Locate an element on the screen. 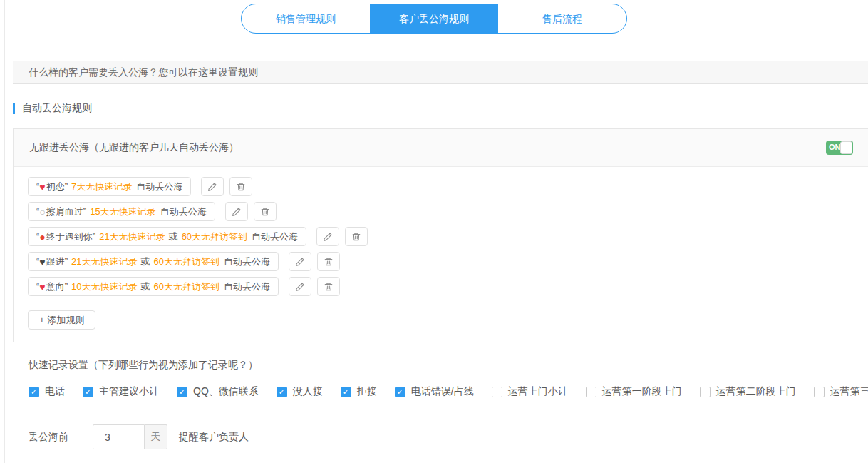 The image size is (868, 463). checkbox-item-ops-visit-subtotal: 运营上门小计 is located at coordinates (530, 392).